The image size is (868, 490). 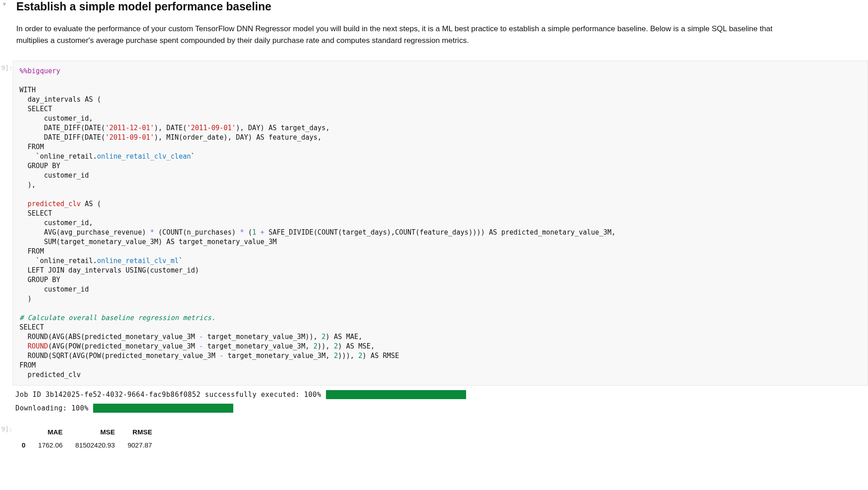 What do you see at coordinates (119, 356) in the screenshot?
I see `code-line: ROUND(SQRT(AVG(POW(predicted_monetary_va…` at bounding box center [119, 356].